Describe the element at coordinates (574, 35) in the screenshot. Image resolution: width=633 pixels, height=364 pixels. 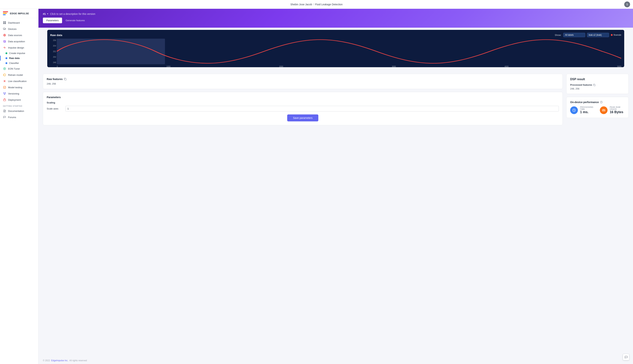
I see `show-select: All labels` at that location.